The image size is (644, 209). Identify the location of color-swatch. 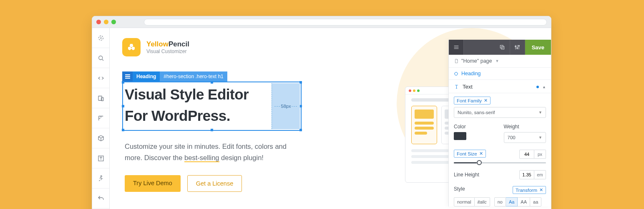
(460, 136).